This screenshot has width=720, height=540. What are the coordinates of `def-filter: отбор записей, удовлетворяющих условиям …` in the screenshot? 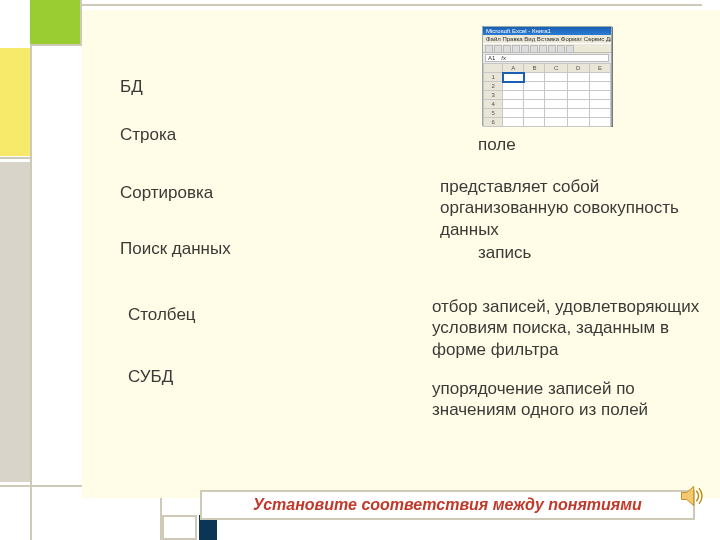 It's located at (576, 328).